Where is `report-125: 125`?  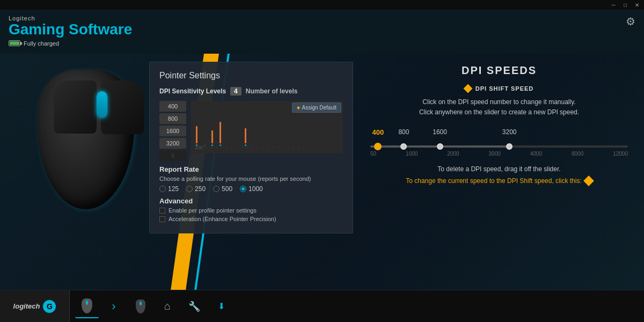
report-125: 125 is located at coordinates (169, 189).